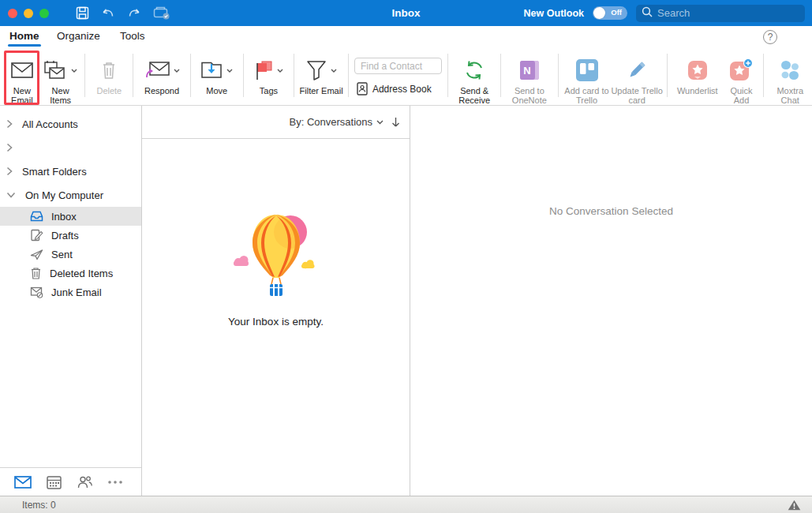  What do you see at coordinates (157, 70) in the screenshot?
I see `respond-icon` at bounding box center [157, 70].